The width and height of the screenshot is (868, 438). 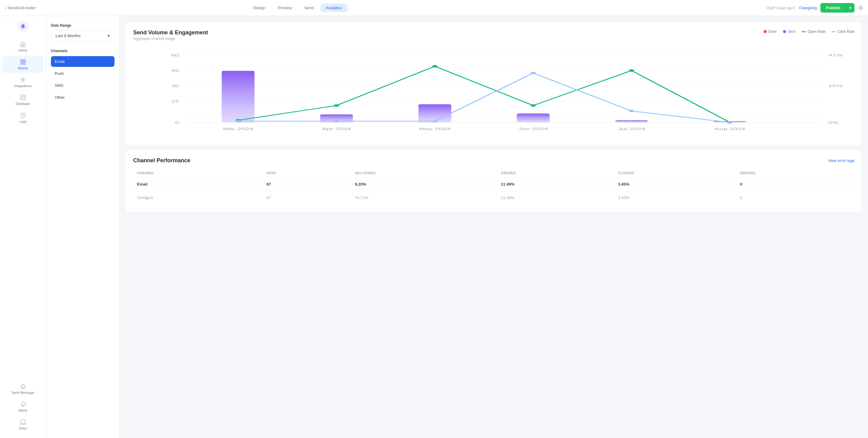 I want to click on sidebar-item-alerts: Alerts, so click(x=23, y=407).